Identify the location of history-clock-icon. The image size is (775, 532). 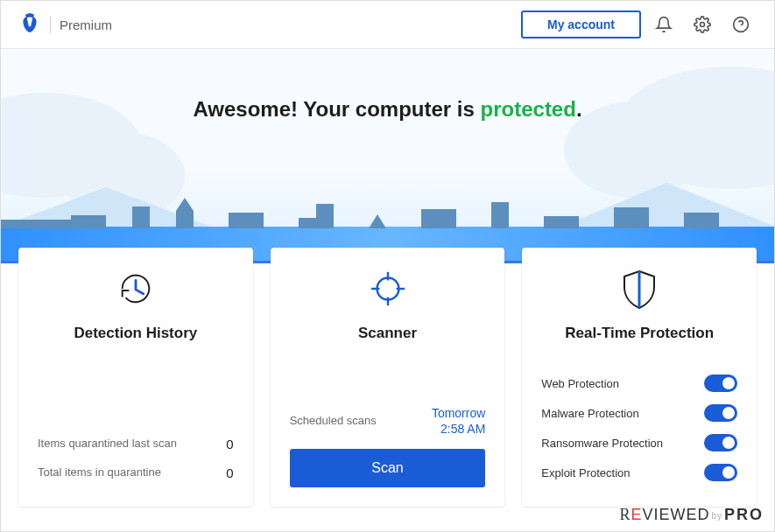
(136, 289).